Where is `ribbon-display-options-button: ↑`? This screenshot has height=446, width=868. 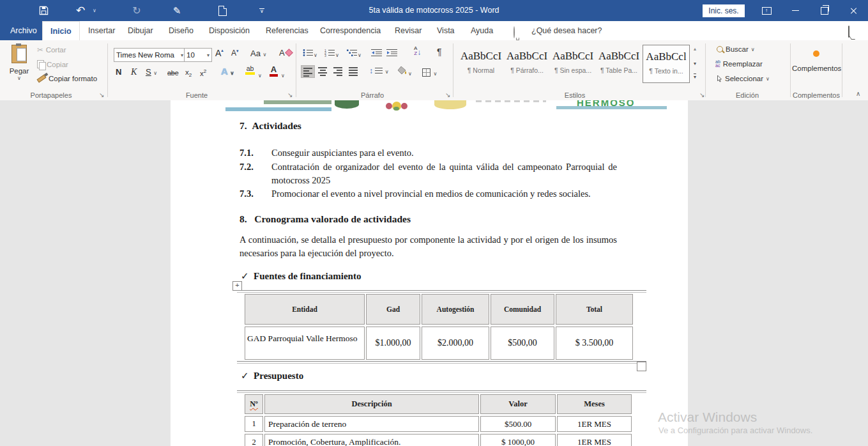 ribbon-display-options-button: ↑ is located at coordinates (766, 10).